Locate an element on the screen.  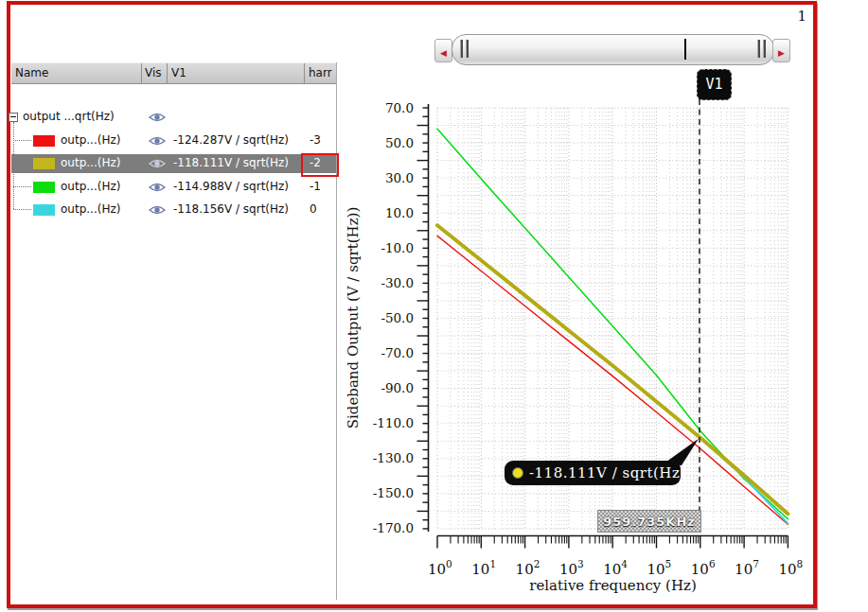
svg-text: 100 is located at coordinates (440, 568).